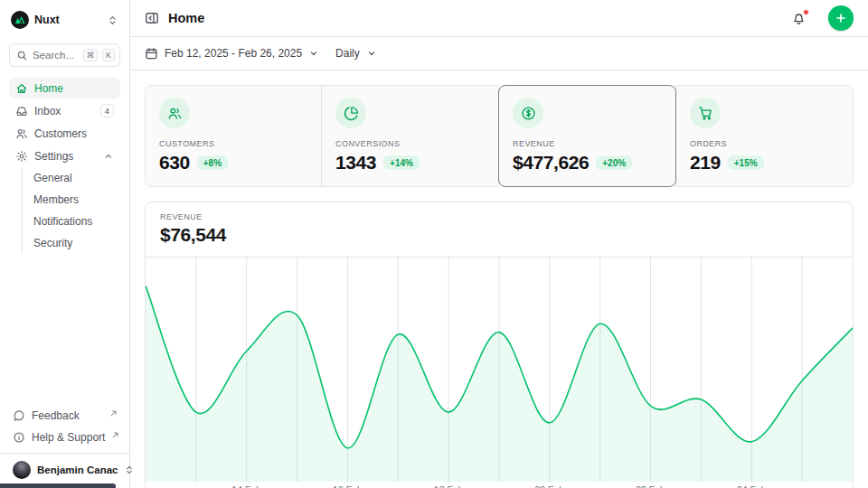 The width and height of the screenshot is (868, 488). I want to click on x-tick-label: 14 Feb, so click(246, 486).